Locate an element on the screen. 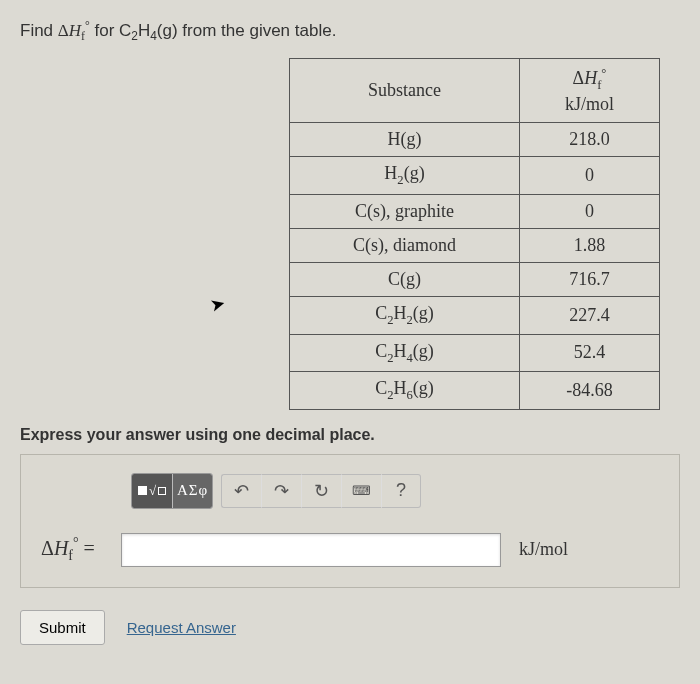 The image size is (700, 684). table-header-substance: Substance is located at coordinates (405, 91).